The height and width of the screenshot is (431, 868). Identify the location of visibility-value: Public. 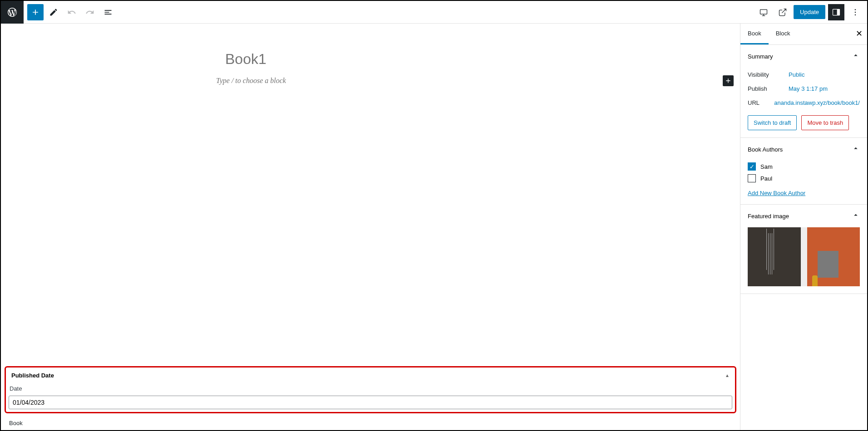
(824, 74).